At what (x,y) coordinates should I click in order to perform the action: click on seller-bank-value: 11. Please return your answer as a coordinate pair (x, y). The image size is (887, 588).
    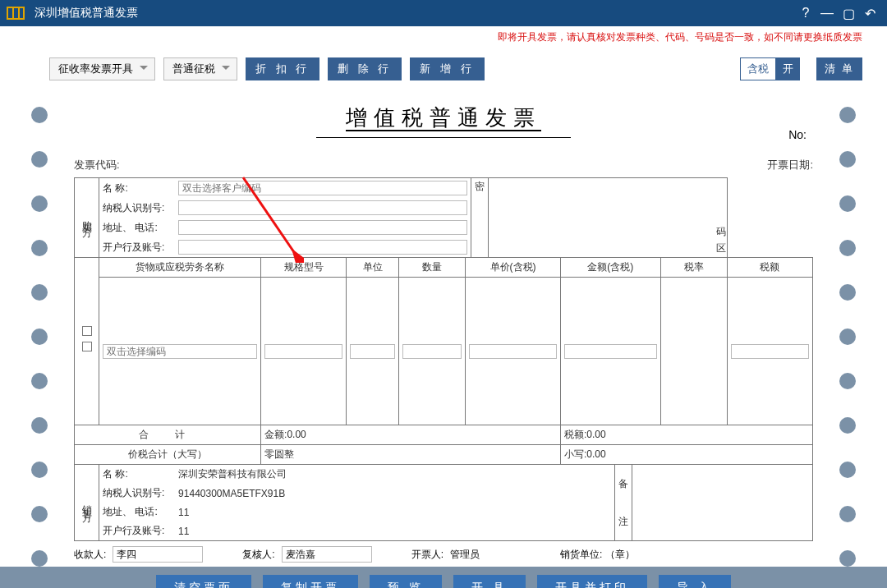
    Looking at the image, I should click on (394, 531).